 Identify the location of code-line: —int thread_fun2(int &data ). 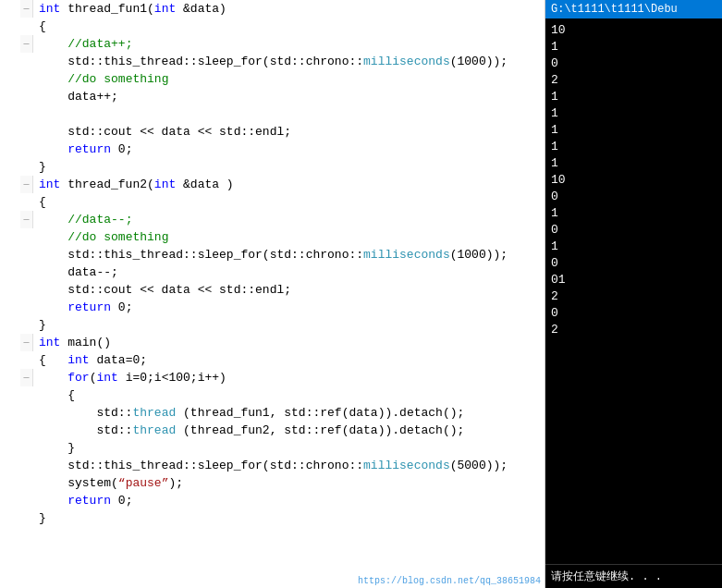
(272, 185).